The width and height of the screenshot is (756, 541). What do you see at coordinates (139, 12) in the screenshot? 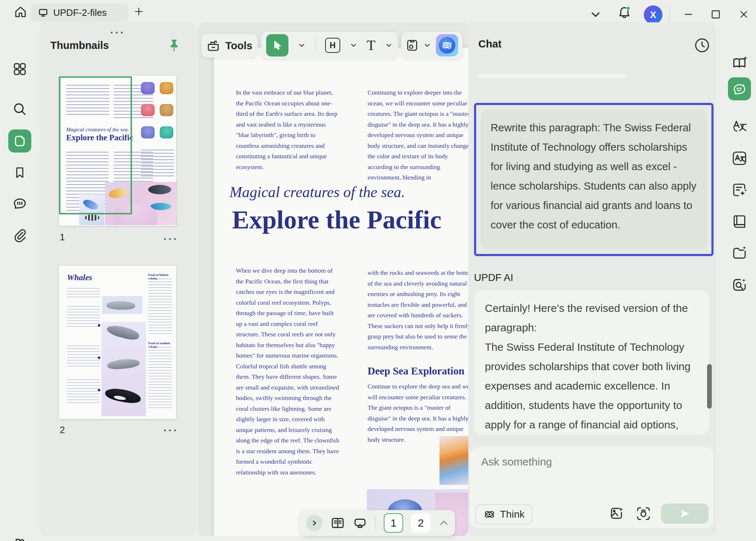
I see `new-tab-button` at bounding box center [139, 12].